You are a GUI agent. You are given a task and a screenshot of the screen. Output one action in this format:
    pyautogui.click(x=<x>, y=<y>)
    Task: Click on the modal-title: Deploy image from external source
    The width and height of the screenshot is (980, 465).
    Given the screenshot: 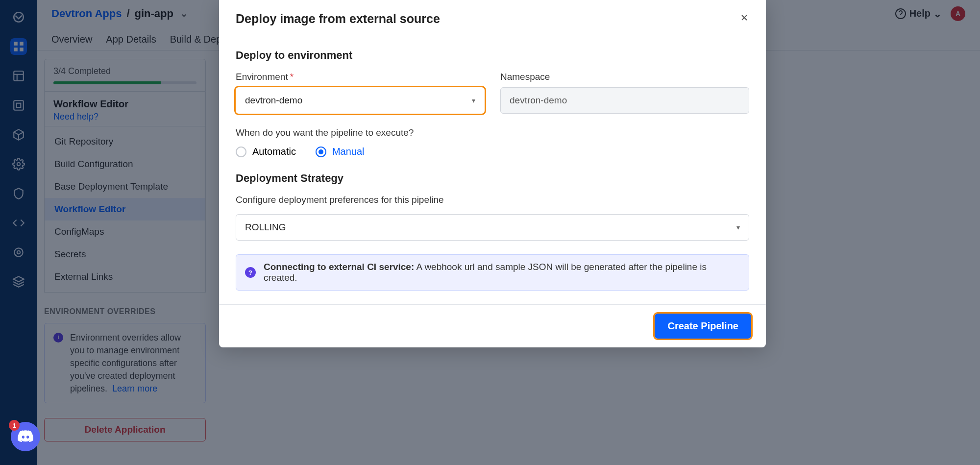 What is the action you would take?
    pyautogui.click(x=338, y=19)
    